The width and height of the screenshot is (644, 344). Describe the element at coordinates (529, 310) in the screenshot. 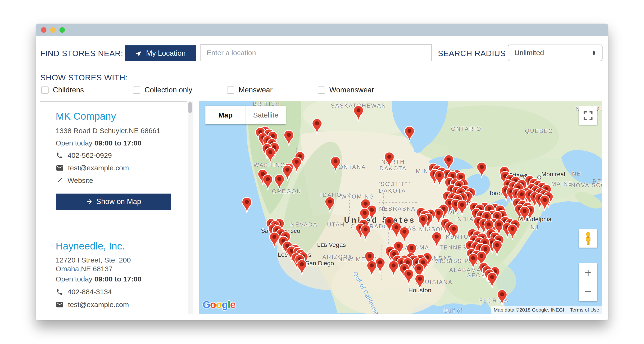

I see `map-data-text: Map data ©2018 Google, INEGI` at that location.